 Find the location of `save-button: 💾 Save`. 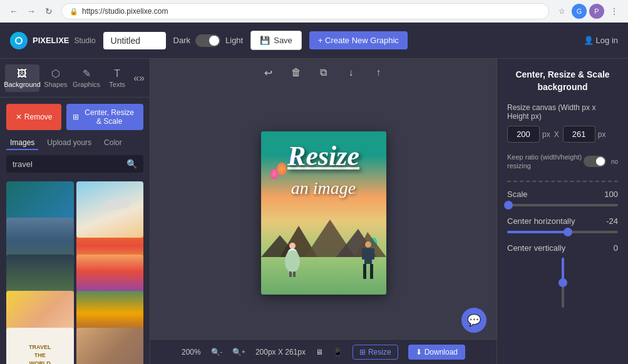

save-button: 💾 Save is located at coordinates (276, 40).